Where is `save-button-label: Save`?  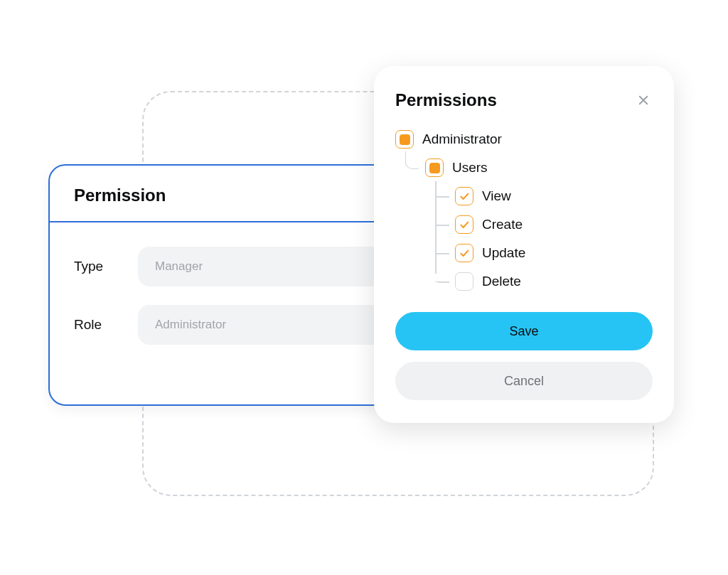
save-button-label: Save is located at coordinates (523, 331).